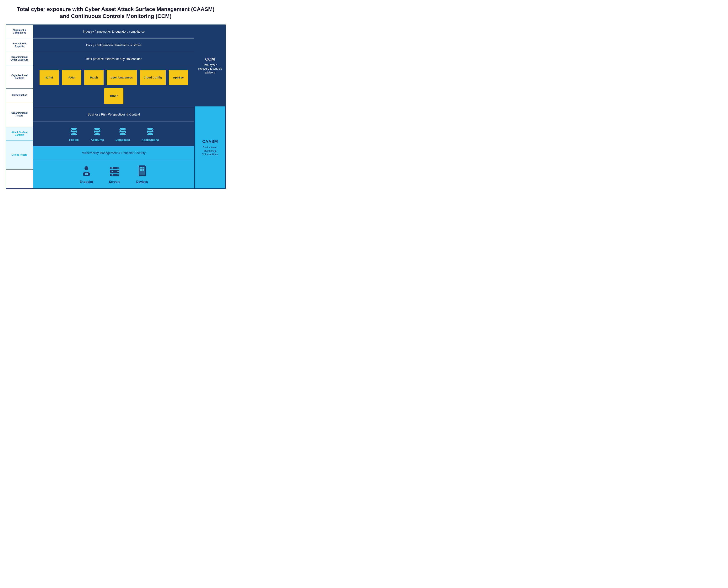 The height and width of the screenshot is (588, 728). Describe the element at coordinates (114, 174) in the screenshot. I see `row-device-assets: Endpoint` at that location.